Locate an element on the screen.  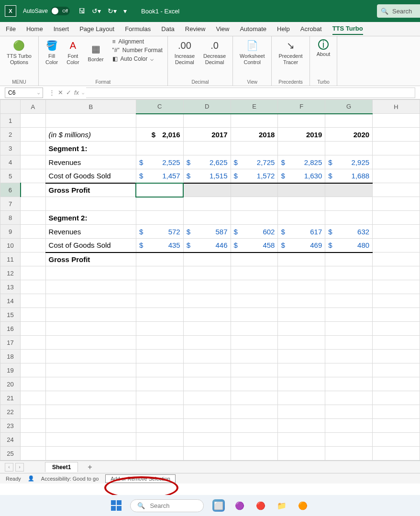
row-header-12: 12 is located at coordinates (11, 274).